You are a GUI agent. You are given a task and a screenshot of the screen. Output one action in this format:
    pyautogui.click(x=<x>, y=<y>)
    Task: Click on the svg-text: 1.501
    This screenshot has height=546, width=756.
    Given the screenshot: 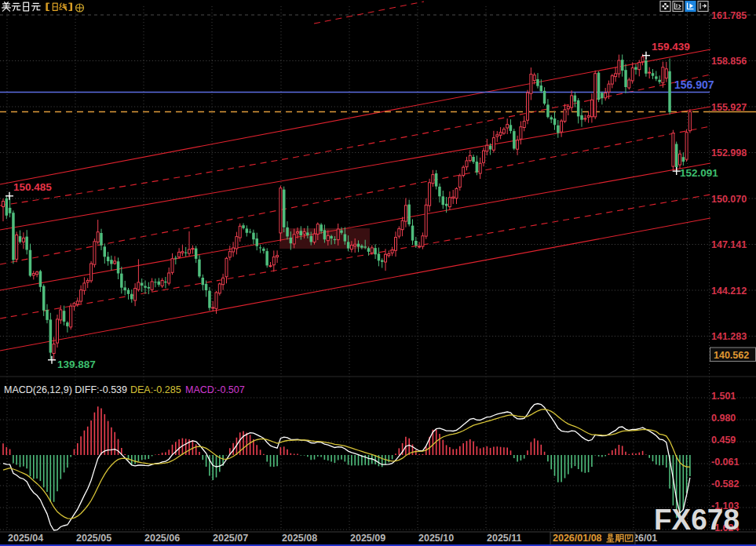 What is the action you would take?
    pyautogui.click(x=724, y=396)
    